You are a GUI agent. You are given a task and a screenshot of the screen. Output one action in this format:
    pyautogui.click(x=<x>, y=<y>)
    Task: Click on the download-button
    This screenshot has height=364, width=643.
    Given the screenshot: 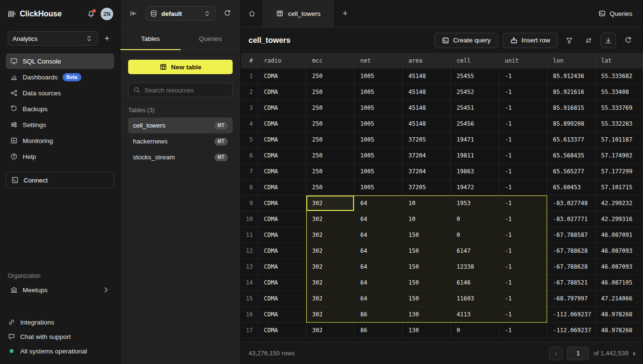 What is the action you would take?
    pyautogui.click(x=608, y=40)
    